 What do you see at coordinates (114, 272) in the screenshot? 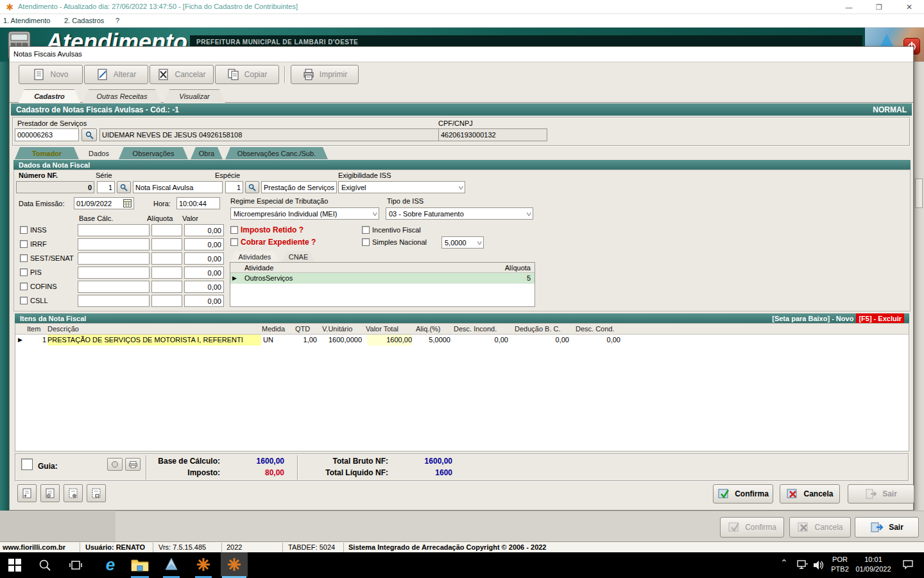
I see `pis-base-field` at bounding box center [114, 272].